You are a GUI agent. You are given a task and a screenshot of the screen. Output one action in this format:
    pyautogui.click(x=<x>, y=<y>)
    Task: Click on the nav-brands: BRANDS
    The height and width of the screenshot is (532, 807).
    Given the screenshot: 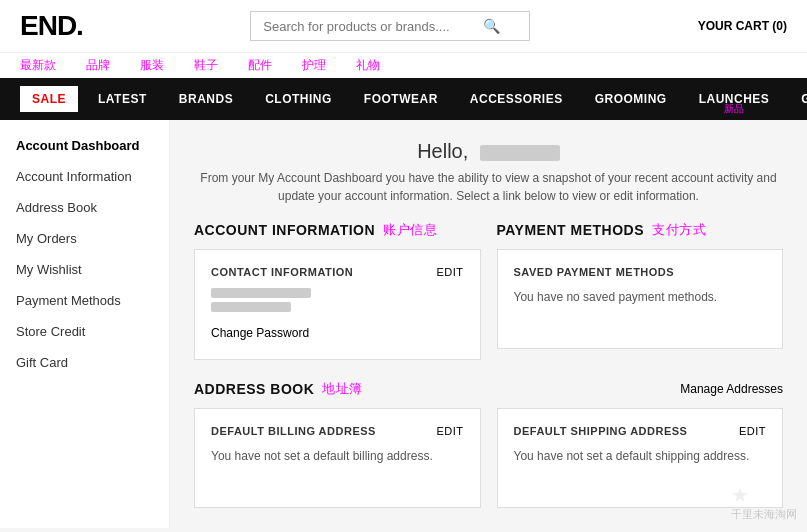 What is the action you would take?
    pyautogui.click(x=206, y=99)
    